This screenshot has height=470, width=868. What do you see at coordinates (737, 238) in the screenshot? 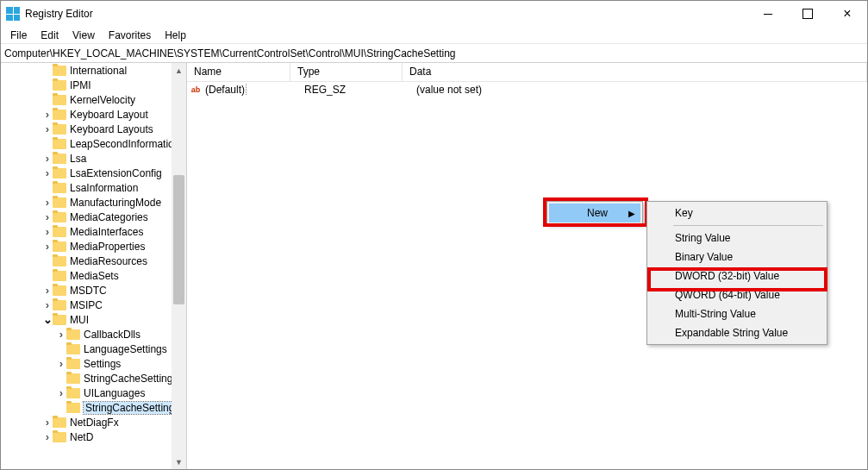
I see `context-menu-item: String Value` at bounding box center [737, 238].